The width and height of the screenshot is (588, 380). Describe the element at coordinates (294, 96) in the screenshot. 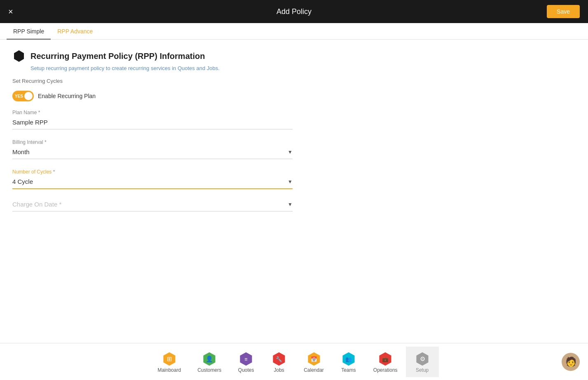

I see `enable-recurring-row: YES Enable Recurring Plan` at that location.